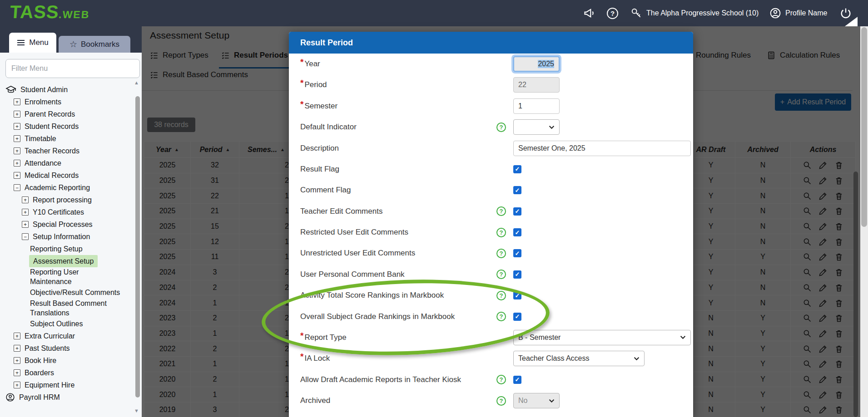 The image size is (868, 417). I want to click on sidebar-item-assessment-setup: Assessment Setup, so click(65, 261).